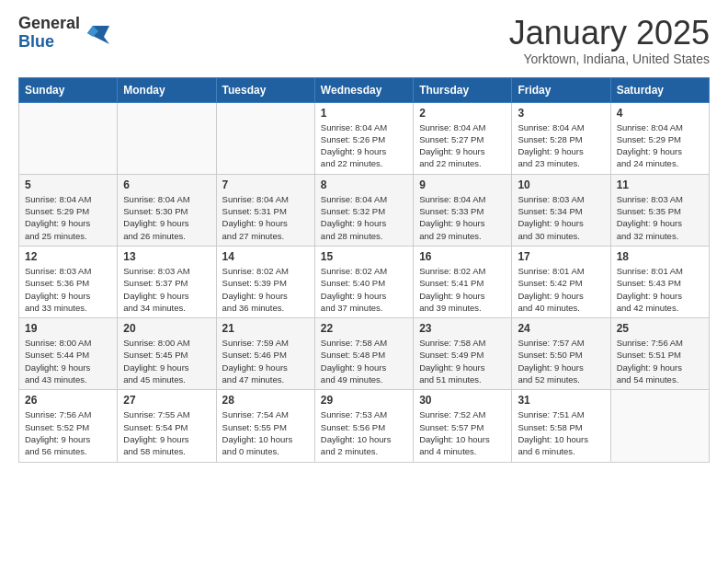 This screenshot has width=728, height=563. Describe the element at coordinates (561, 138) in the screenshot. I see `calendar-cell: 3Sunrise: 8:04 AM Sunset: 5:28 PM Daylig…` at that location.